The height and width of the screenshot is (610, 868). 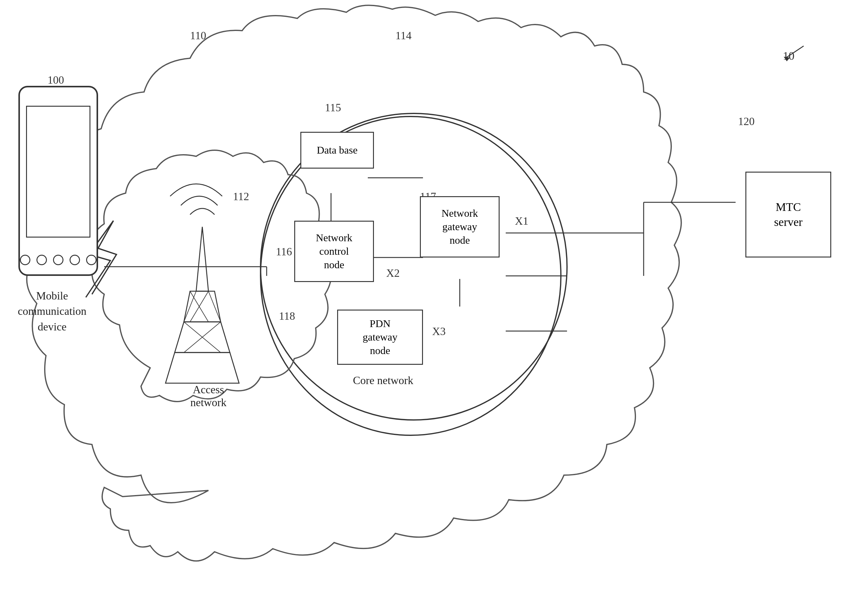 I want to click on core-network-label: Core network, so click(x=383, y=380).